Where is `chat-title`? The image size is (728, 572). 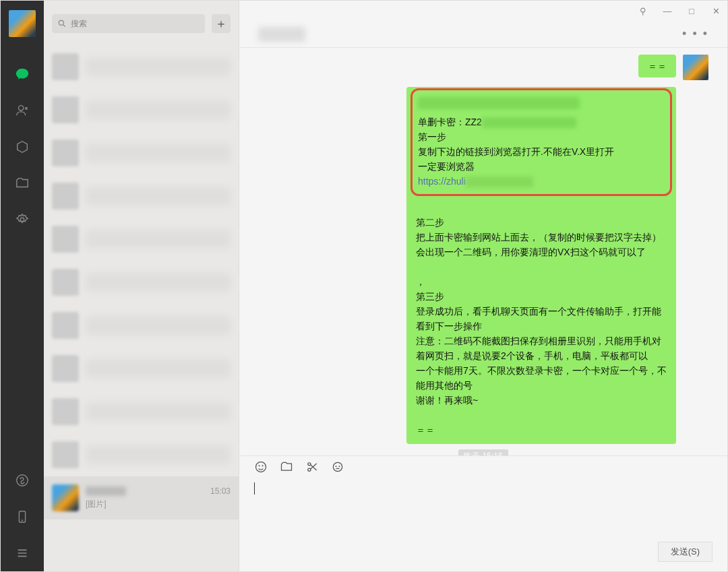 chat-title is located at coordinates (282, 34).